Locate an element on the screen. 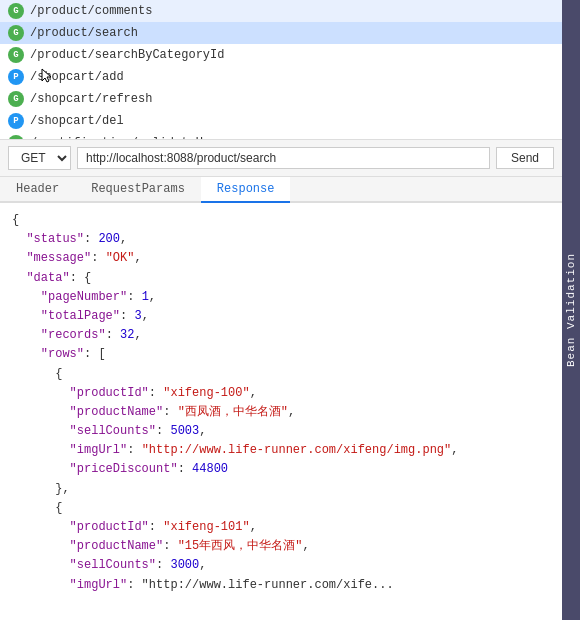 The height and width of the screenshot is (620, 580). response-line: }, is located at coordinates (281, 490).